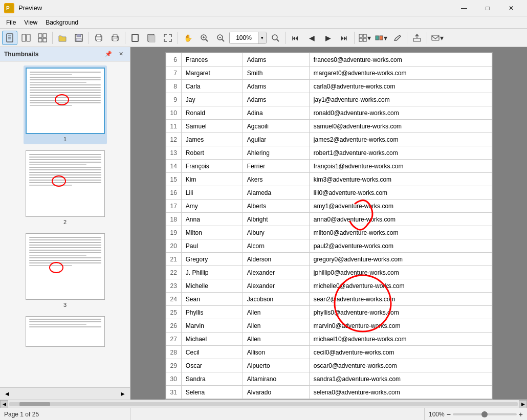 The width and height of the screenshot is (527, 420). Describe the element at coordinates (173, 86) in the screenshot. I see `row-num: 8` at that location.